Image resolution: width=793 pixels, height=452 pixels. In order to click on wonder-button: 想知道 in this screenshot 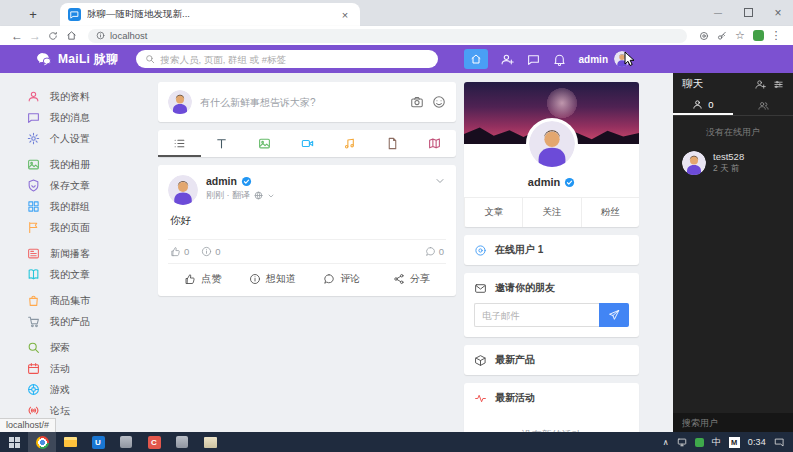, I will do `click(273, 279)`.